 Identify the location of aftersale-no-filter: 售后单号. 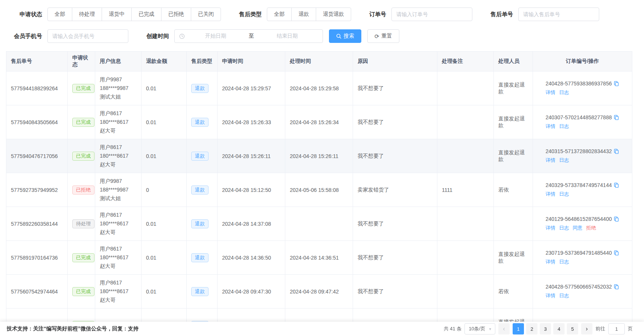
(545, 14).